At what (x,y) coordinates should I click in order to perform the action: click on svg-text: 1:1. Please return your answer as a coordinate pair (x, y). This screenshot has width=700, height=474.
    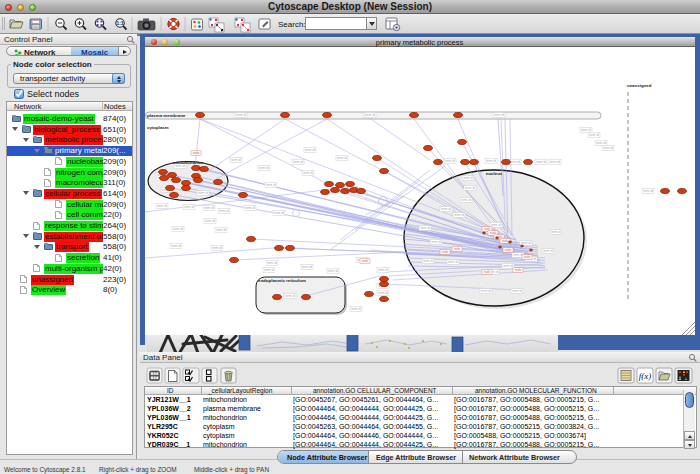
    Looking at the image, I should click on (120, 23).